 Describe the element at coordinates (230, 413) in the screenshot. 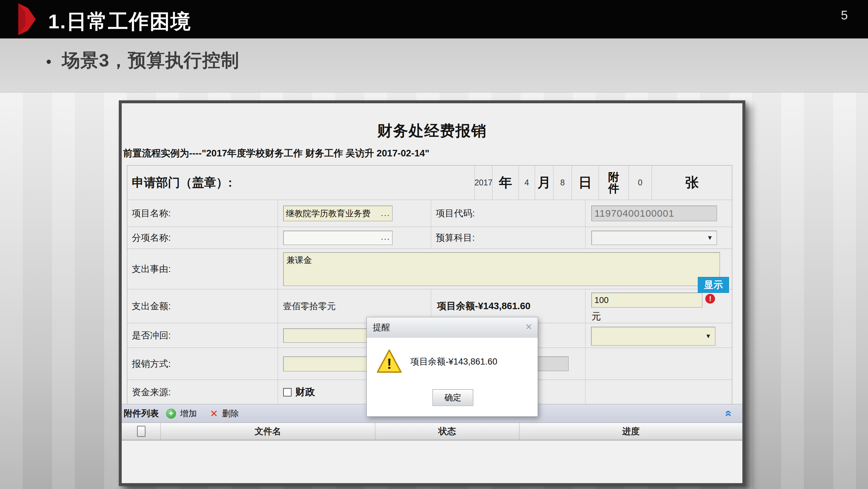

I see `delete-button: 删除` at that location.